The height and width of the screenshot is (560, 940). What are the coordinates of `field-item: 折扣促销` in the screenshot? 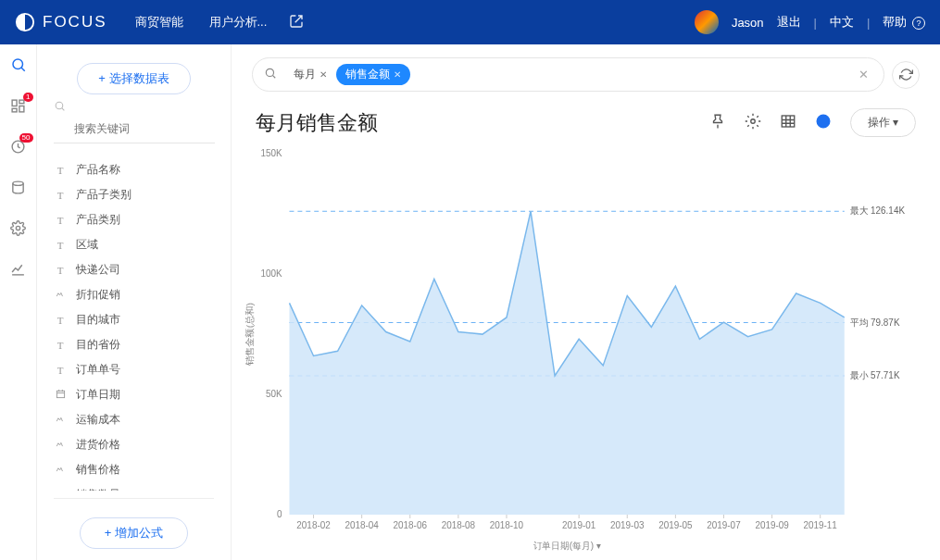 It's located at (133, 294).